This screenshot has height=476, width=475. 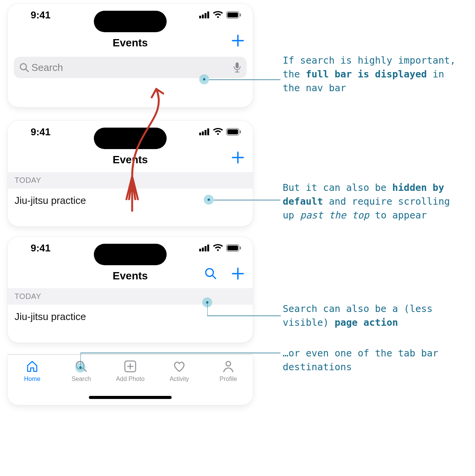 I want to click on search-action-button, so click(x=211, y=274).